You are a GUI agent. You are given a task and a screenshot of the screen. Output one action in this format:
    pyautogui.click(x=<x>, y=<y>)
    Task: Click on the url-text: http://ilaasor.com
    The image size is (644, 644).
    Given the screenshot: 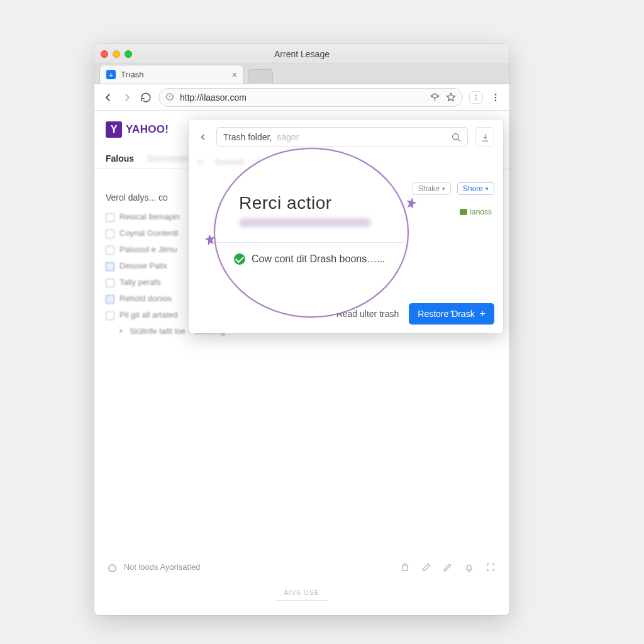 What is the action you would take?
    pyautogui.click(x=303, y=97)
    